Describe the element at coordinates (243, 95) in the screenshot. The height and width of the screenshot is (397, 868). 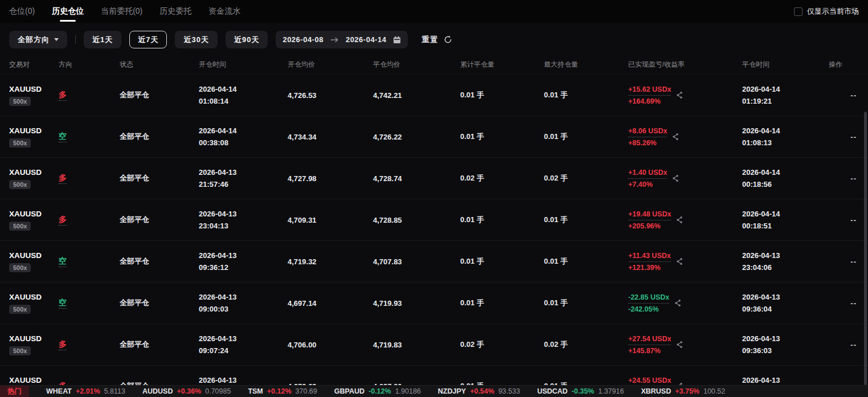
I see `open-time-cell: 2026-04-14 01:08:14` at that location.